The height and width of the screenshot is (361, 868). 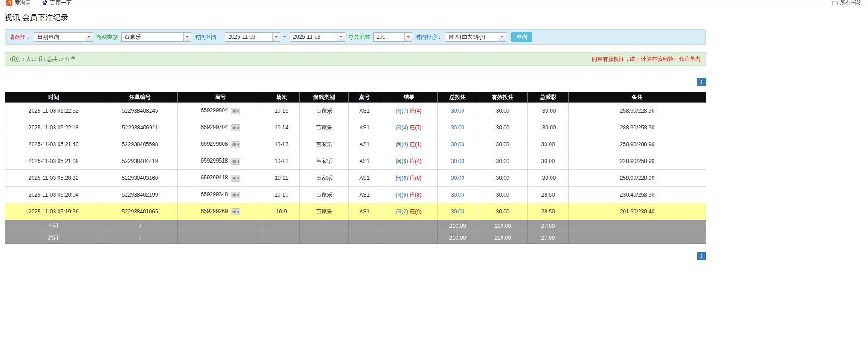 I want to click on valid-bet-cell: 30.00, so click(x=503, y=111).